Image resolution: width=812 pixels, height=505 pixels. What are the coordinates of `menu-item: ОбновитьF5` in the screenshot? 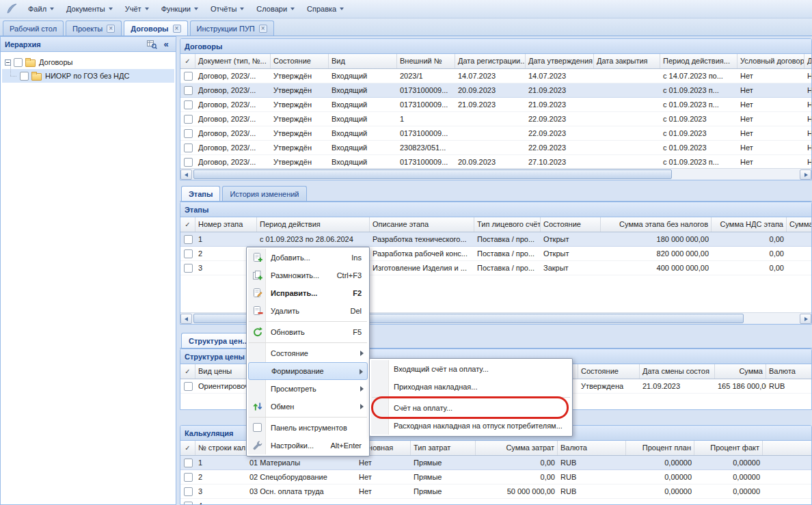 It's located at (308, 332).